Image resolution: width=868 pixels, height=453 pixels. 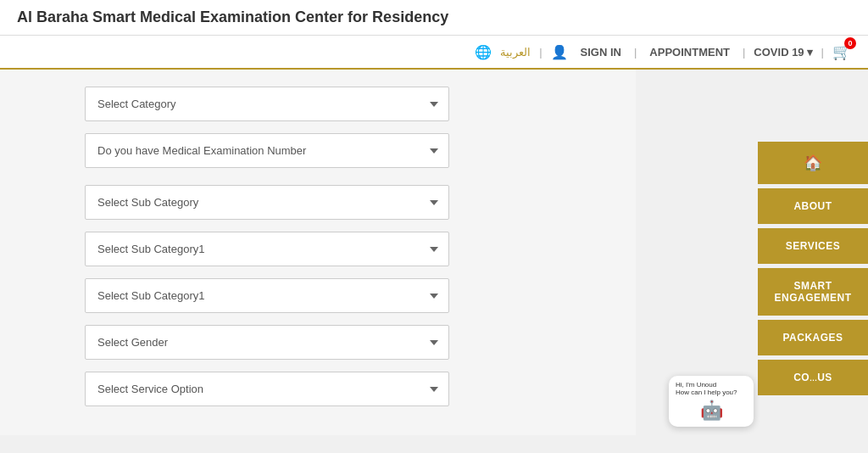 What do you see at coordinates (267, 202) in the screenshot?
I see `select-sub-category: Select Sub Category` at bounding box center [267, 202].